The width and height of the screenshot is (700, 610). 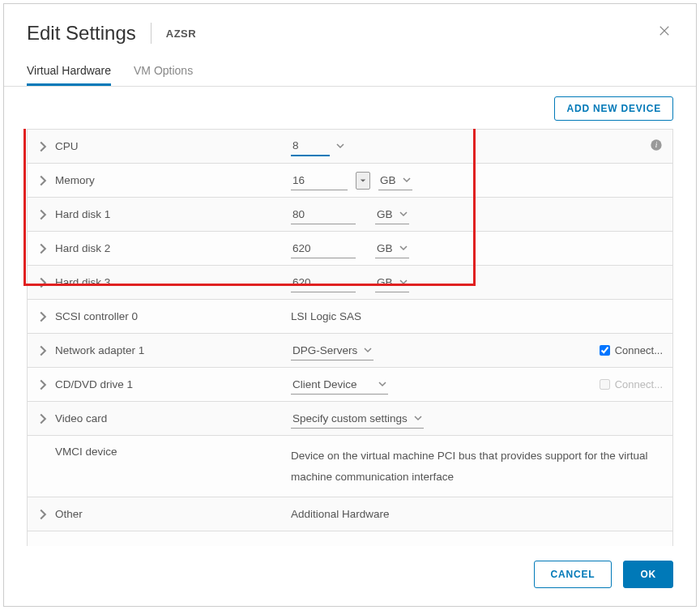 I want to click on cd-connect-checkbox: Connect..., so click(x=631, y=384).